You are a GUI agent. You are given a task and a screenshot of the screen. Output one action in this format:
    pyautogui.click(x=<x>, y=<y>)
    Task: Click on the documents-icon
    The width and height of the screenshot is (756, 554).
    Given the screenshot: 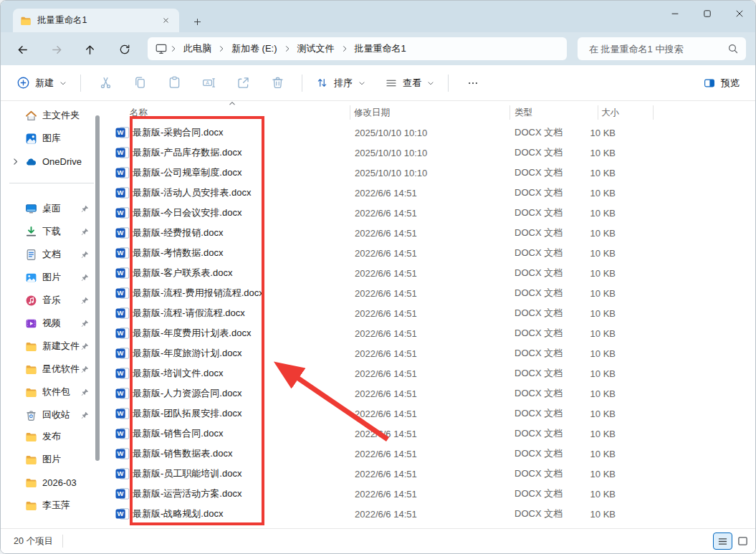 What is the action you would take?
    pyautogui.click(x=32, y=255)
    